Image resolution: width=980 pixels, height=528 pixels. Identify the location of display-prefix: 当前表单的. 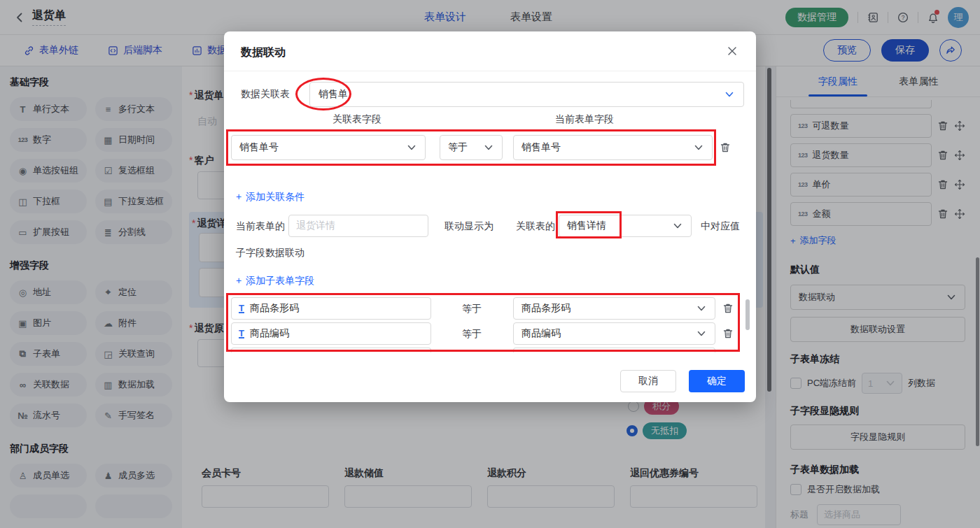
(260, 226).